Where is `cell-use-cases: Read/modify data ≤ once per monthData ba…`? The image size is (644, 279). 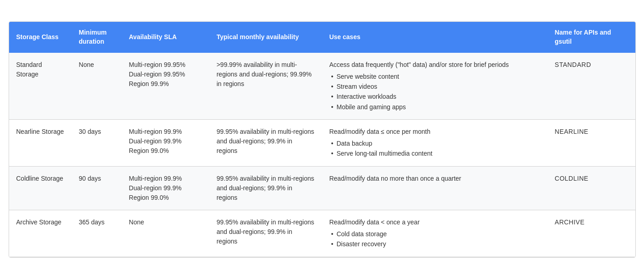 cell-use-cases: Read/modify data ≤ once per monthData ba… is located at coordinates (434, 143).